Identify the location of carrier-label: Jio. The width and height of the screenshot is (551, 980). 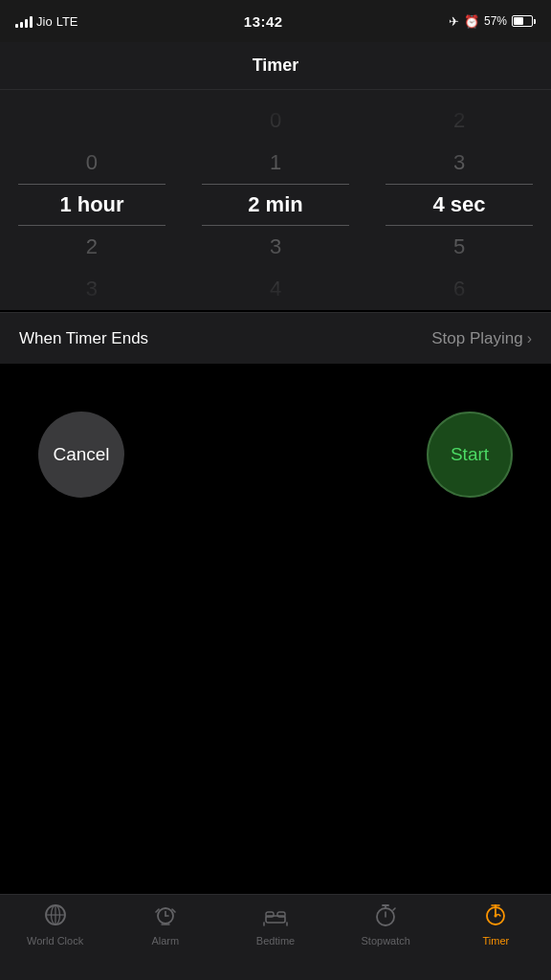
(44, 21).